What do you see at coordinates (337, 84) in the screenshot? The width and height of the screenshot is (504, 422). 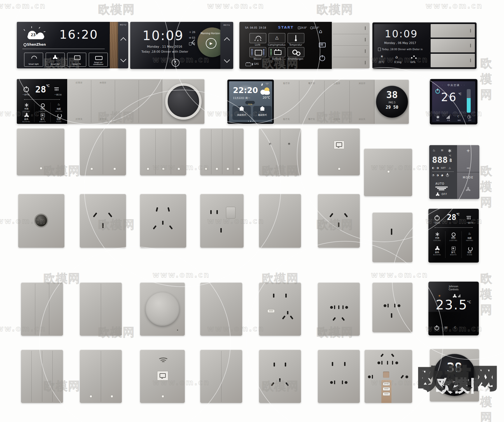 I see `module-label: 过道开` at bounding box center [337, 84].